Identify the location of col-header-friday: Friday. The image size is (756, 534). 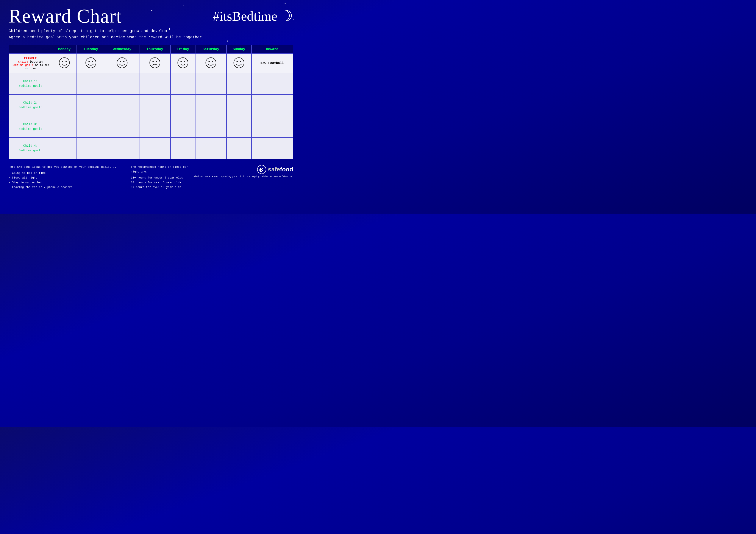
(183, 49).